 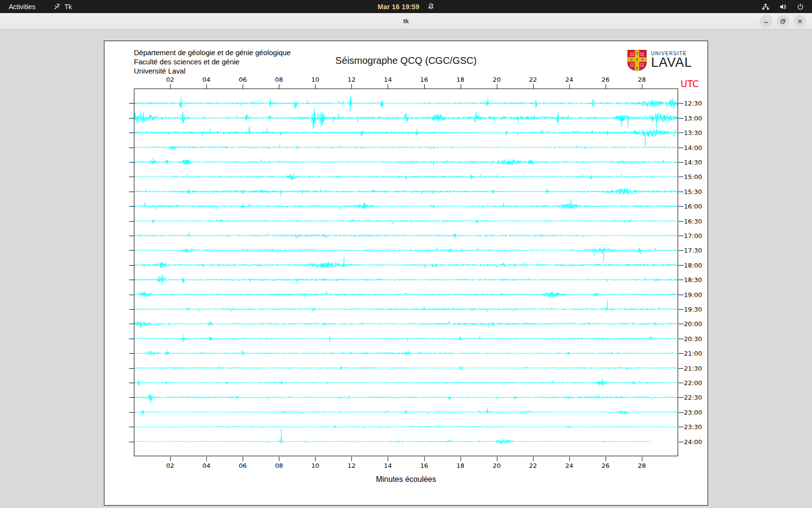 I want to click on x-tick-label-bottom: 24, so click(x=569, y=465).